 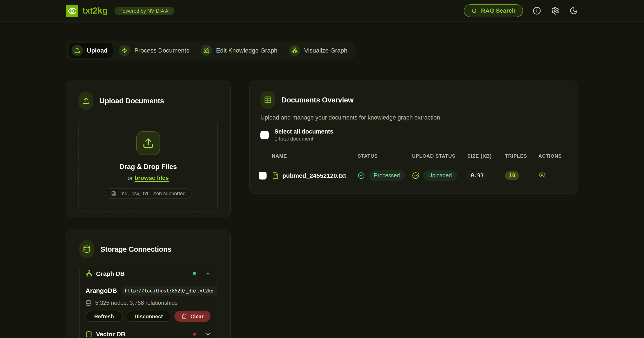 I want to click on col-status: STATUS, so click(x=385, y=156).